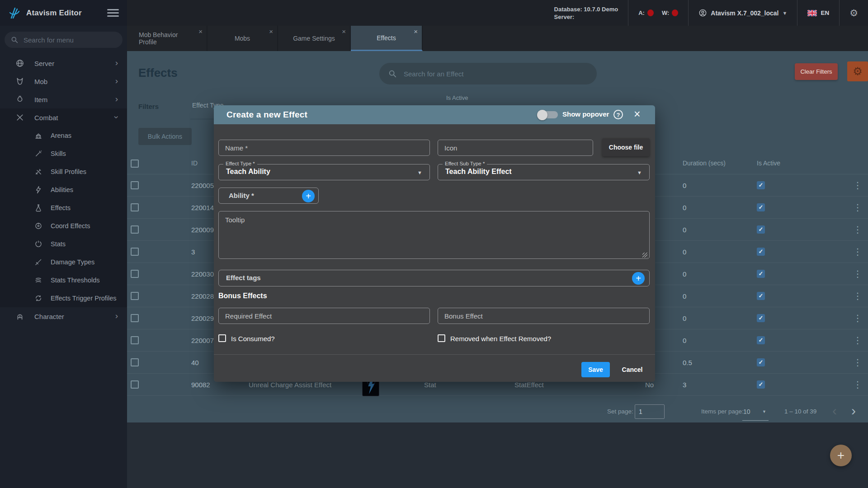  What do you see at coordinates (854, 13) in the screenshot?
I see `settings-gear-icon: ⚙` at bounding box center [854, 13].